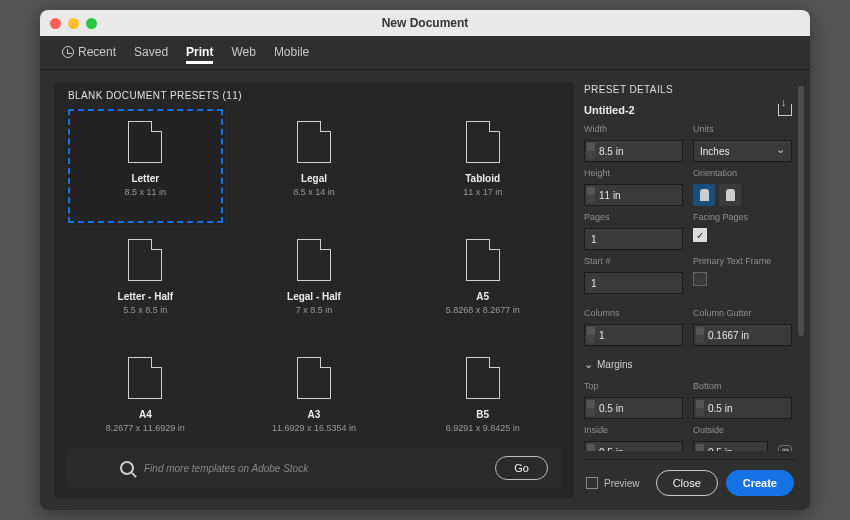 The image size is (850, 520). What do you see at coordinates (742, 217) in the screenshot?
I see `facing-pages-label: Facing Pages` at bounding box center [742, 217].